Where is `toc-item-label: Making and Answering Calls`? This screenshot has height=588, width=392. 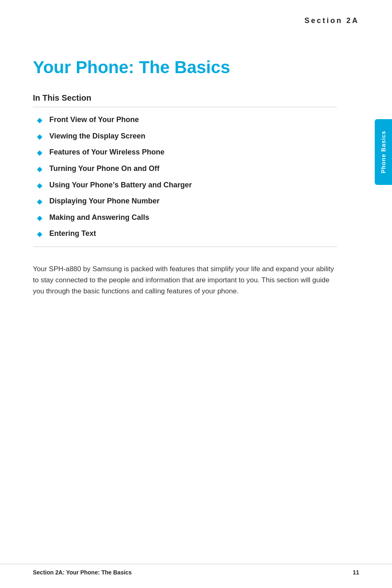
toc-item-label: Making and Answering Calls is located at coordinates (99, 218).